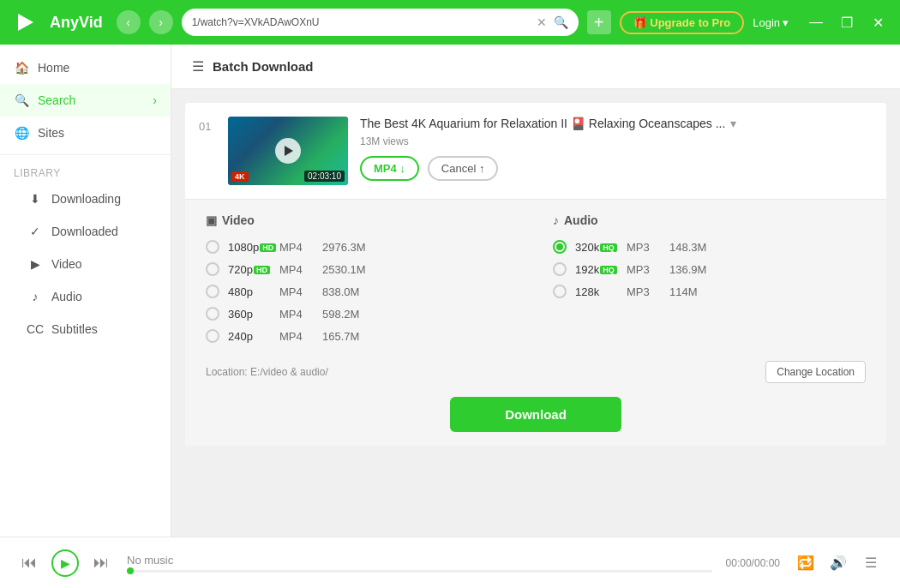 Image resolution: width=900 pixels, height=588 pixels. I want to click on change-location-button: Change Location, so click(816, 372).